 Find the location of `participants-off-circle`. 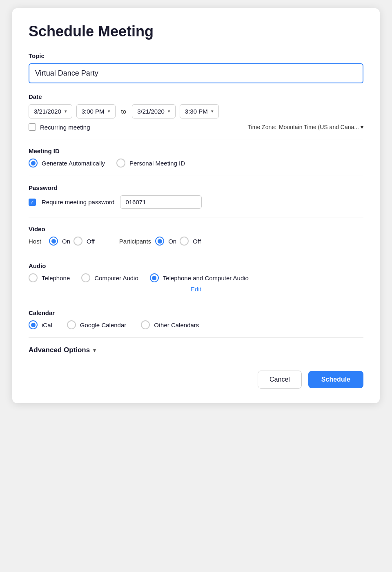

participants-off-circle is located at coordinates (184, 241).